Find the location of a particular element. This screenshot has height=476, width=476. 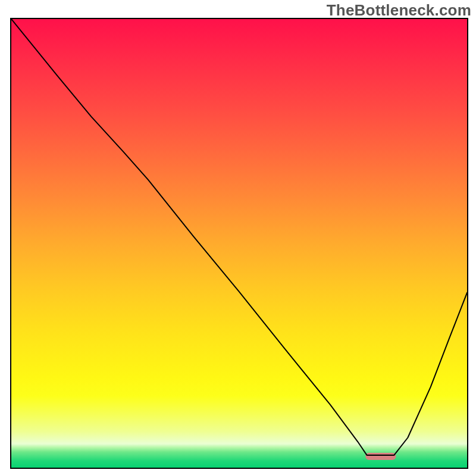

watermark-text: TheBottleneck.com is located at coordinates (399, 11).